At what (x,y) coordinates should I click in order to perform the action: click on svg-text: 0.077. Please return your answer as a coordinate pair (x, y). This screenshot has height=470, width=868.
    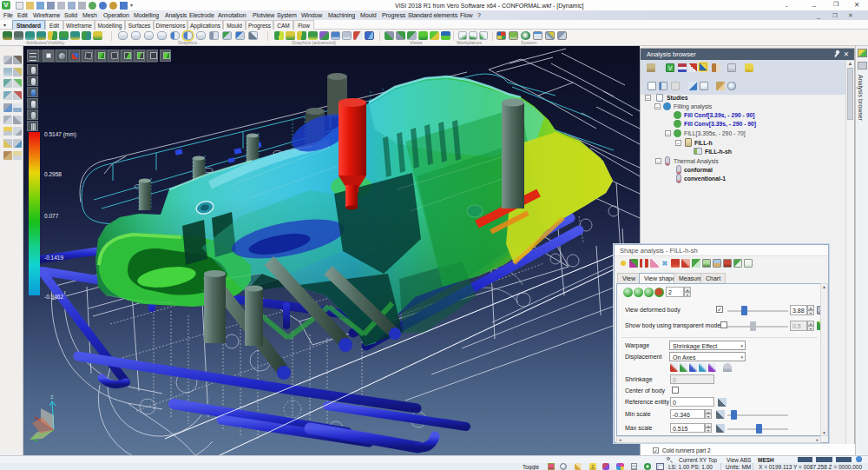
    Looking at the image, I should click on (52, 215).